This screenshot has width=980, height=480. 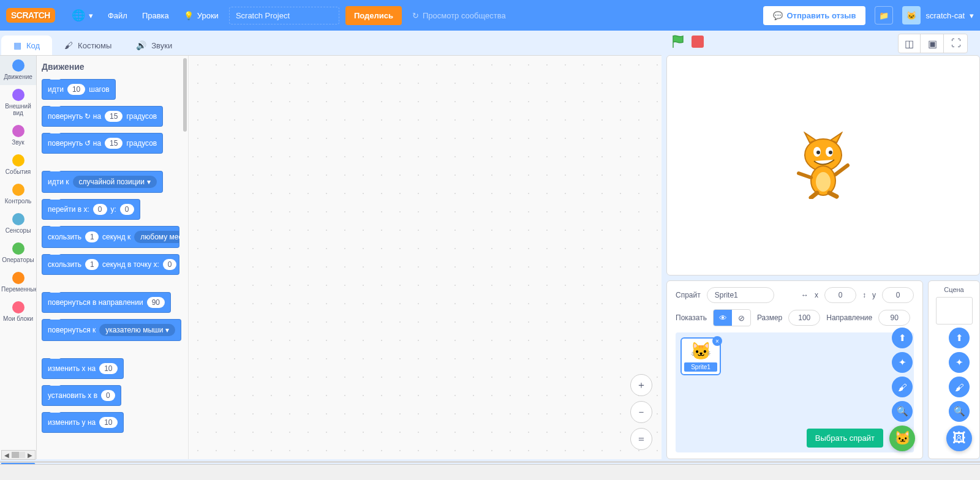 I want to click on choose-backdrop-button: 🖼, so click(x=959, y=438).